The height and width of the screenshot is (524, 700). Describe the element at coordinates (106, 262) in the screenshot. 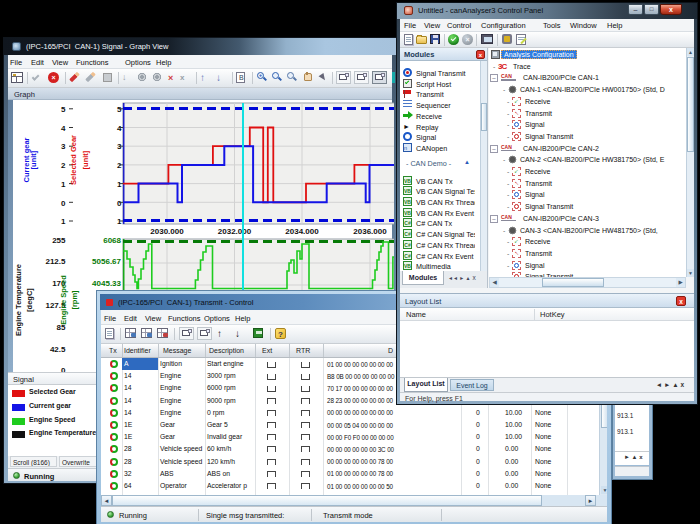

I see `svg-text: 5056.67` at that location.